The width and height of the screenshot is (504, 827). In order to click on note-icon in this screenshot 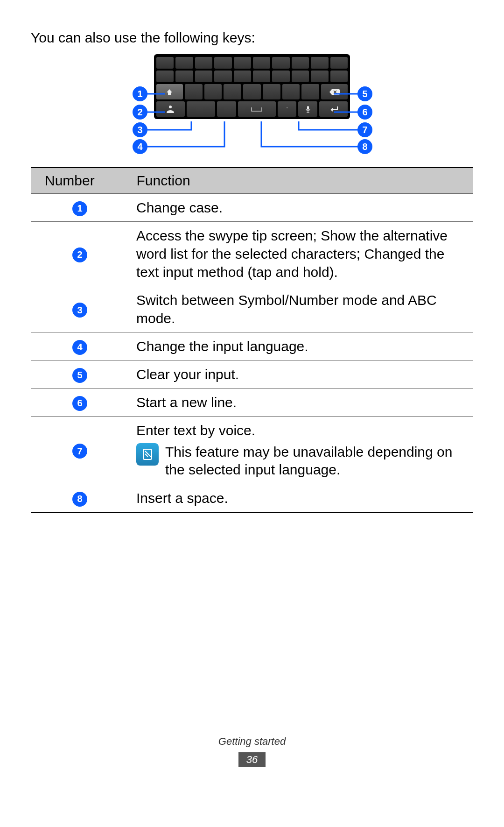, I will do `click(147, 454)`.